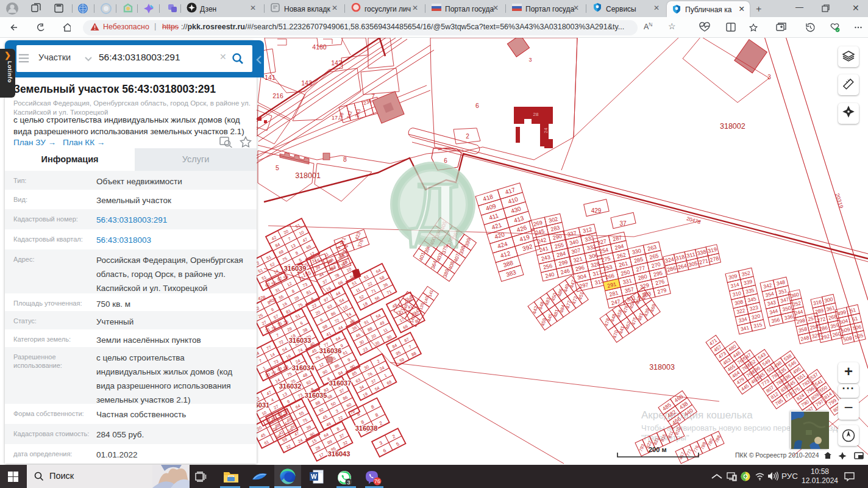 The image size is (868, 488). What do you see at coordinates (319, 47) in the screenshot?
I see `svg-text: 4160` at bounding box center [319, 47].